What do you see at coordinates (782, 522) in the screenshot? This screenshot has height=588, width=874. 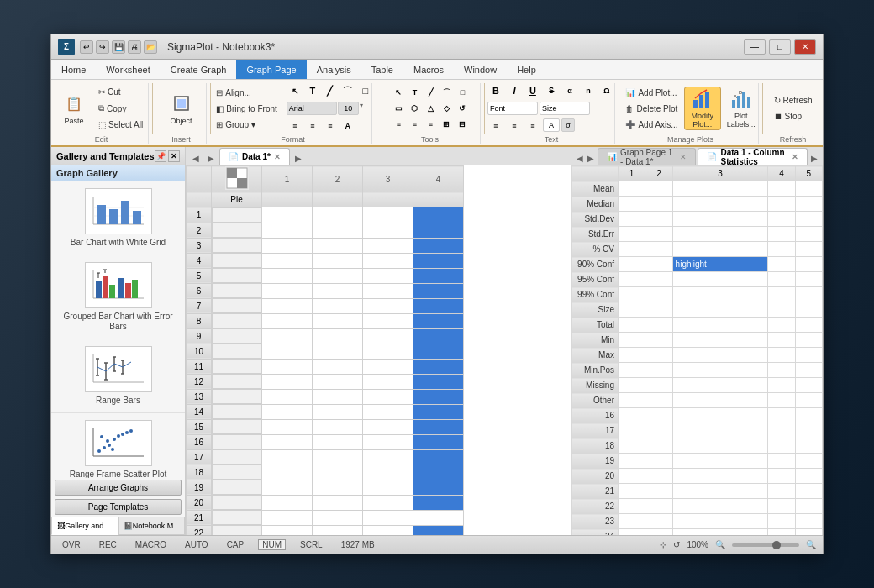 I see `stat-cell-r22-c3` at bounding box center [782, 522].